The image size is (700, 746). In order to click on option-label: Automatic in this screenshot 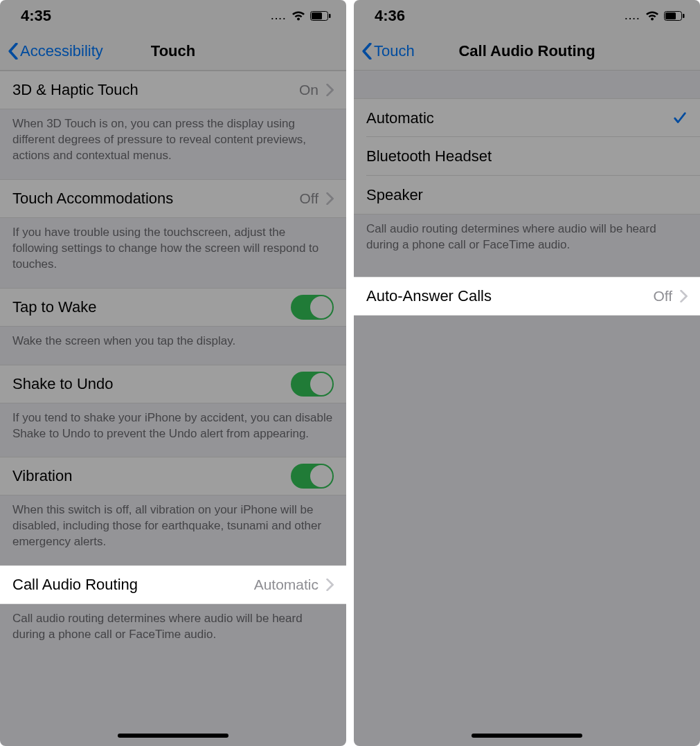, I will do `click(519, 118)`.